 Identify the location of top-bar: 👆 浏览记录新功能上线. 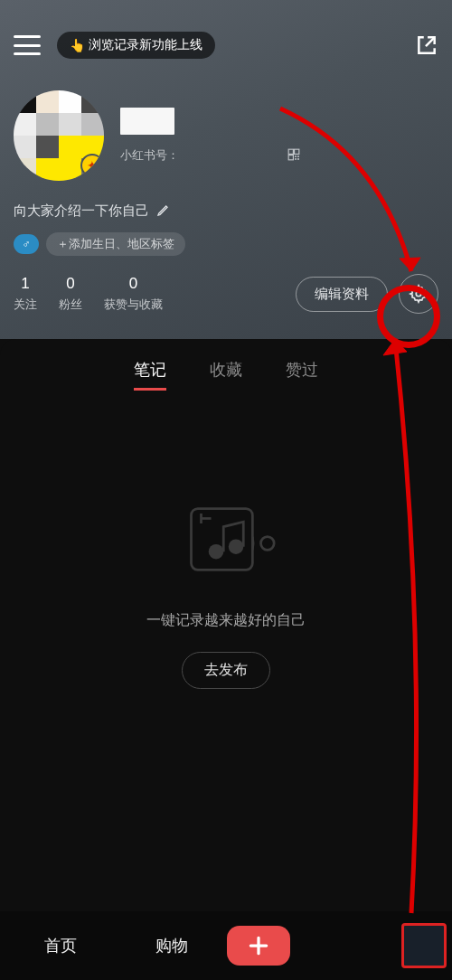
(226, 45).